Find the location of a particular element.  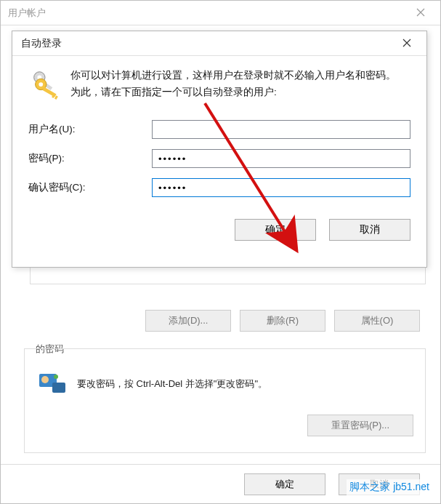

modal-titlebar: 自动登录 is located at coordinates (219, 44).